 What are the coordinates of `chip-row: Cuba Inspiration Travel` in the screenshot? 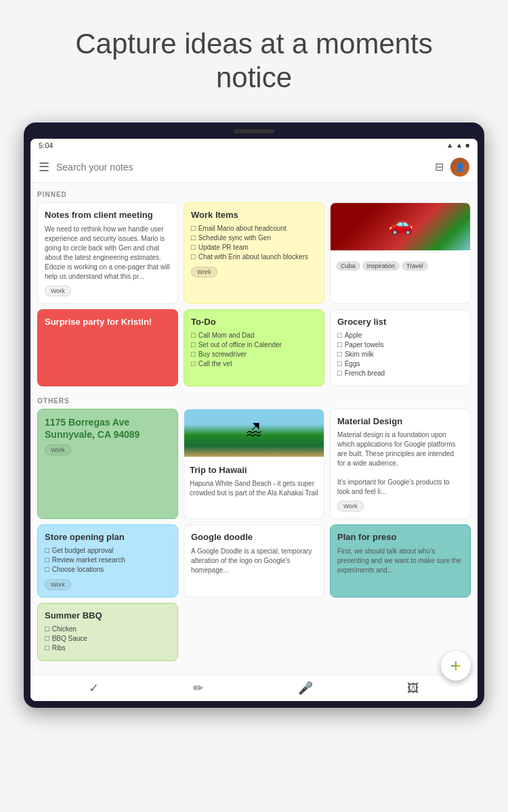 It's located at (400, 266).